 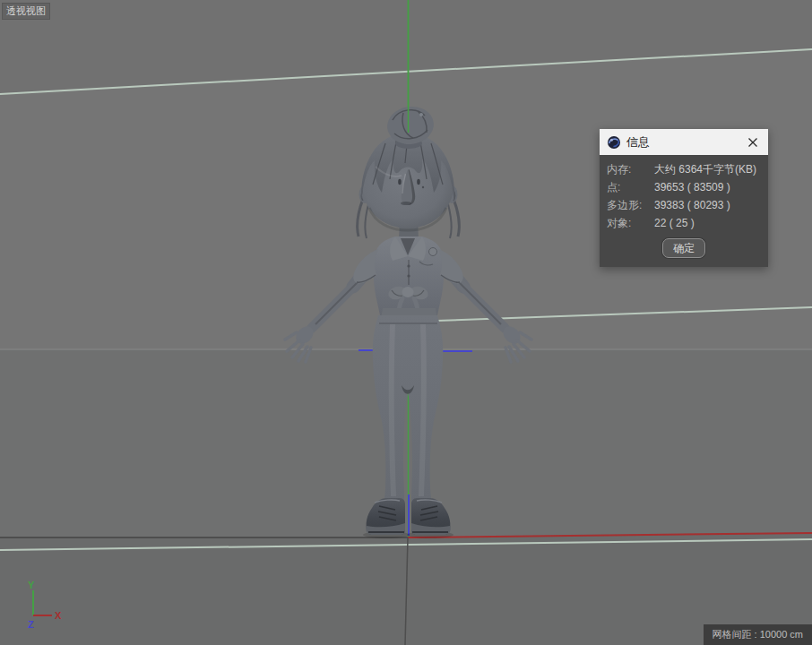 I want to click on info-dialog: 信息 内存: 大约 6364千字节(KB) 点: 39653 ( 83509 )…, so click(x=684, y=198).